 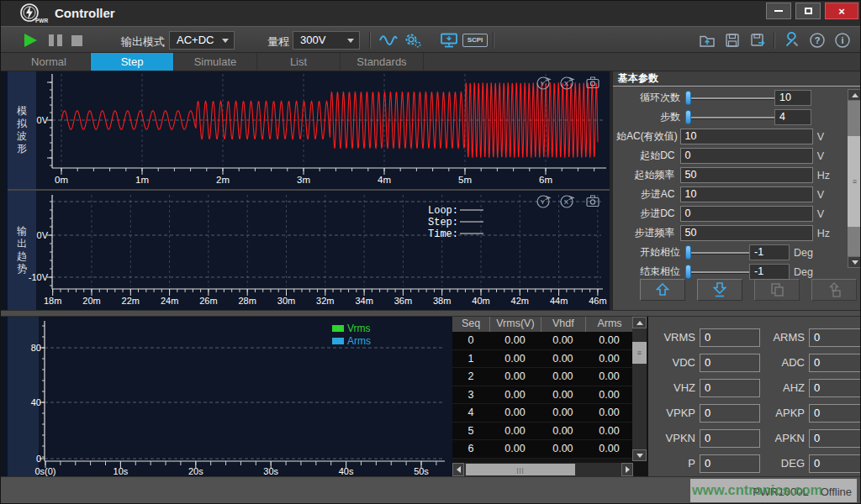 I want to click on copy-document-button, so click(x=777, y=290).